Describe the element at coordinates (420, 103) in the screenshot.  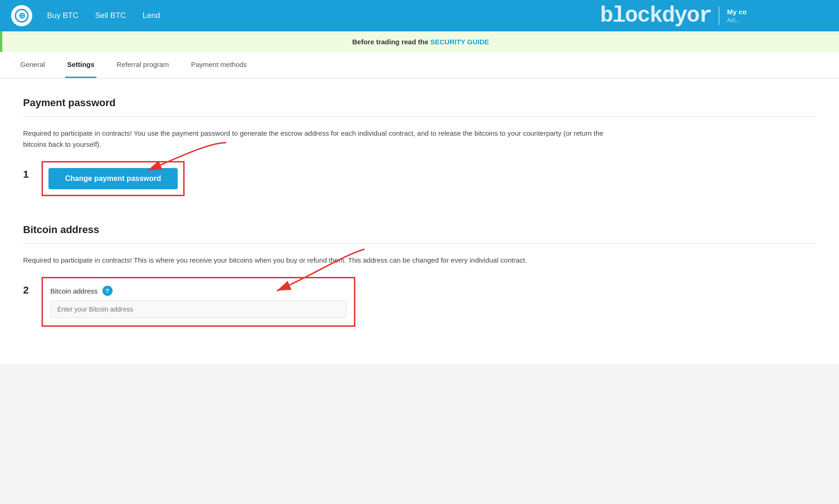
I see `payment-password-title: Payment password` at that location.